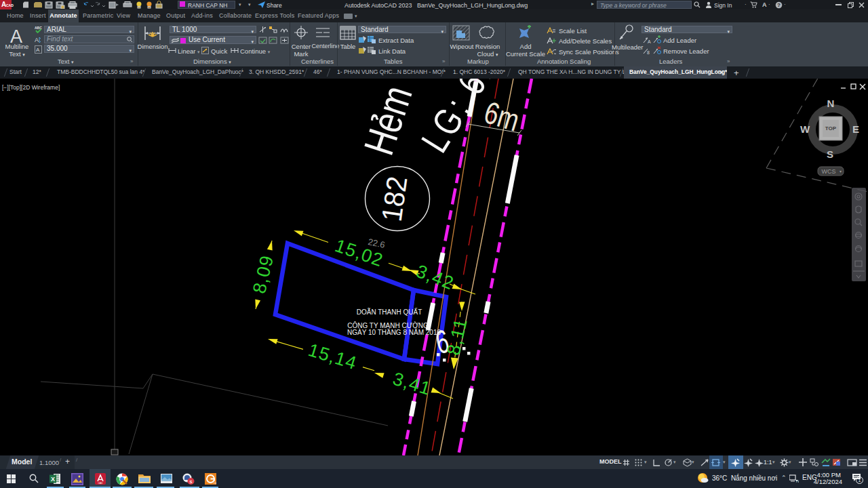 The image size is (868, 488). What do you see at coordinates (394, 332) in the screenshot?
I see `svg-text: NGÀY 10 THÁNG 8 NĂM 2016` at bounding box center [394, 332].